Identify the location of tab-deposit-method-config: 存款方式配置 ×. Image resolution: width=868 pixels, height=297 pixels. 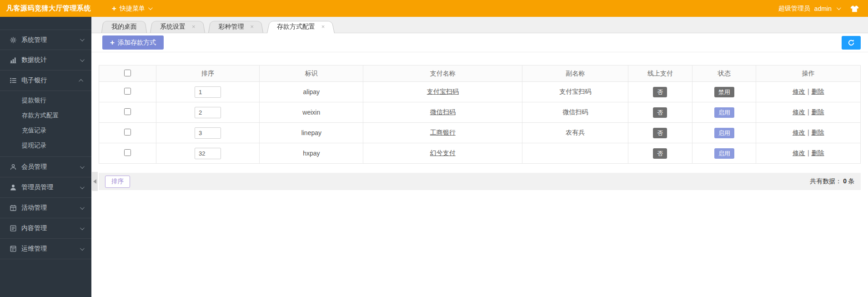
(301, 26).